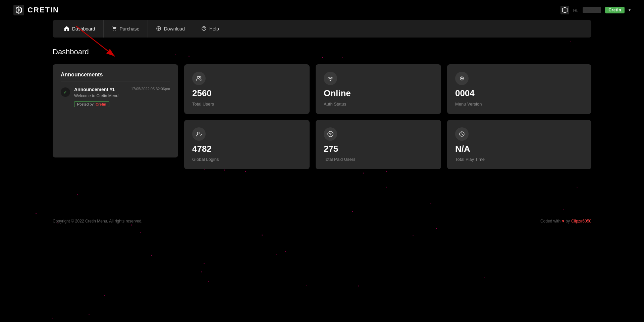 The height and width of the screenshot is (322, 644). I want to click on total-paid-users-label: Total Paid Users, so click(378, 159).